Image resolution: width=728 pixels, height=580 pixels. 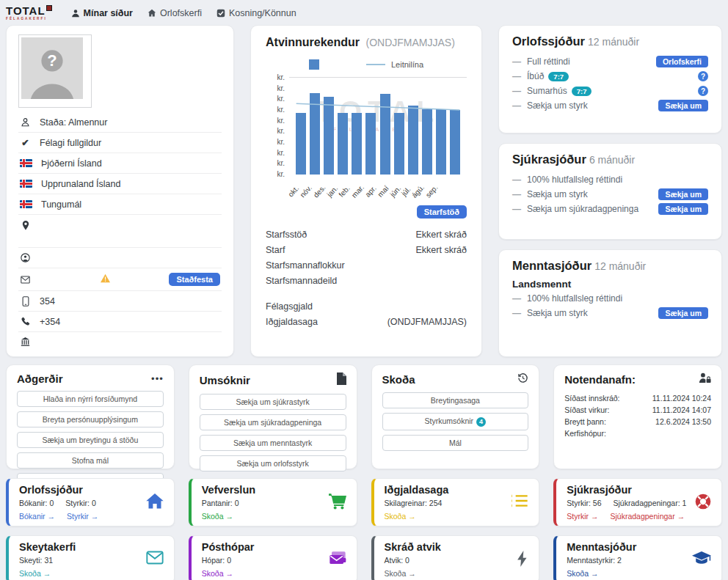 I want to click on nav-item-label: Mínar síður, so click(x=109, y=13).